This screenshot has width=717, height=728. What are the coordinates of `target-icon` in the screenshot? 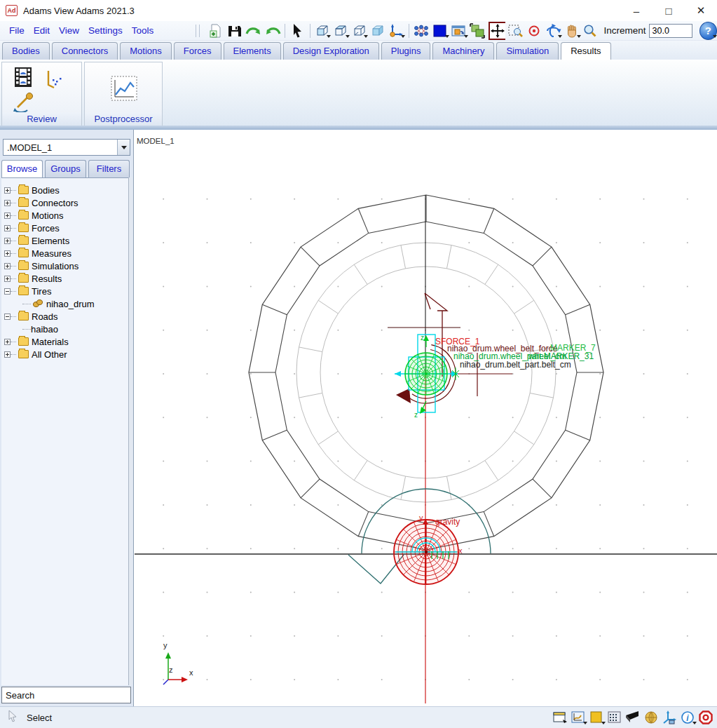 It's located at (534, 31).